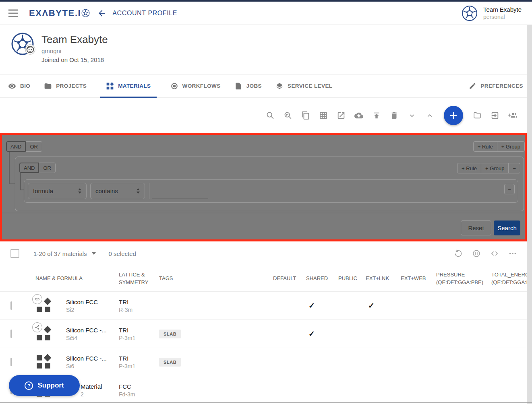  What do you see at coordinates (394, 115) in the screenshot?
I see `delete-icon` at bounding box center [394, 115].